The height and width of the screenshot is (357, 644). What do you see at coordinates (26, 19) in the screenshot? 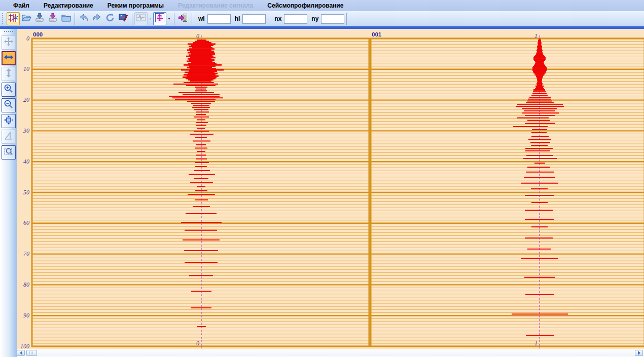
I see `open-folder-icon` at bounding box center [26, 19].